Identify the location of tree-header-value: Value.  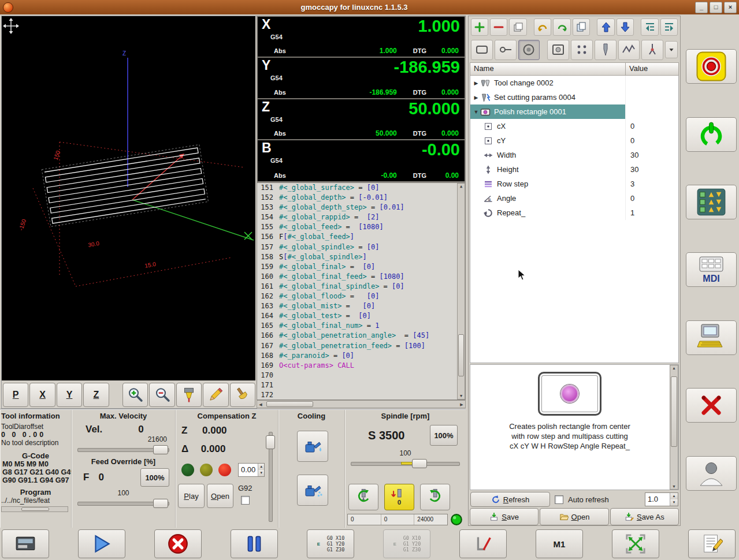
(652, 69).